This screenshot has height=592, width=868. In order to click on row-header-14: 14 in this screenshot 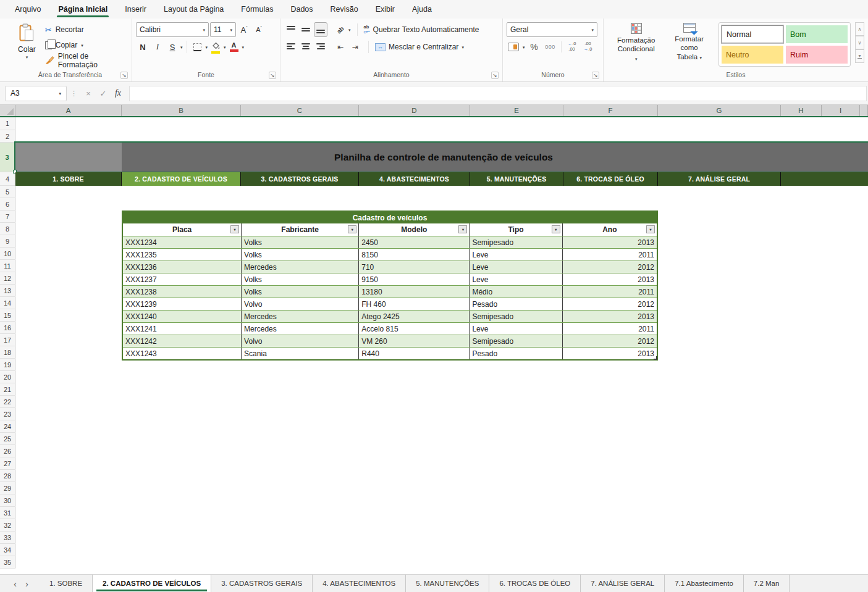, I will do `click(7, 303)`.